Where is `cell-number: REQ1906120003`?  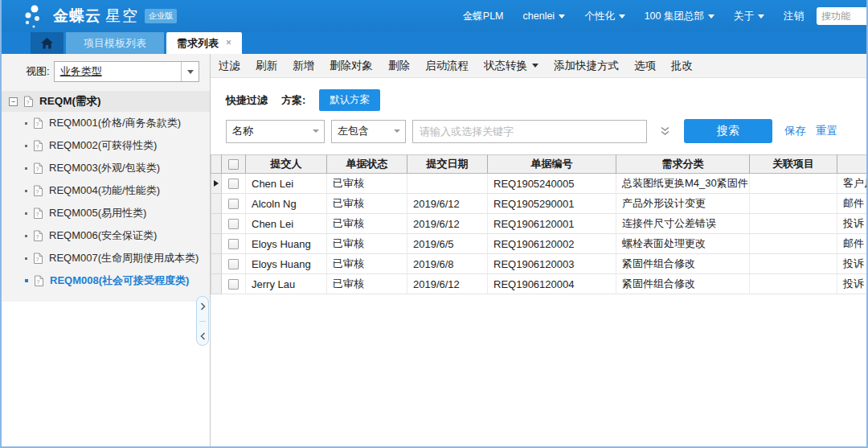
cell-number: REQ1906120003 is located at coordinates (552, 264).